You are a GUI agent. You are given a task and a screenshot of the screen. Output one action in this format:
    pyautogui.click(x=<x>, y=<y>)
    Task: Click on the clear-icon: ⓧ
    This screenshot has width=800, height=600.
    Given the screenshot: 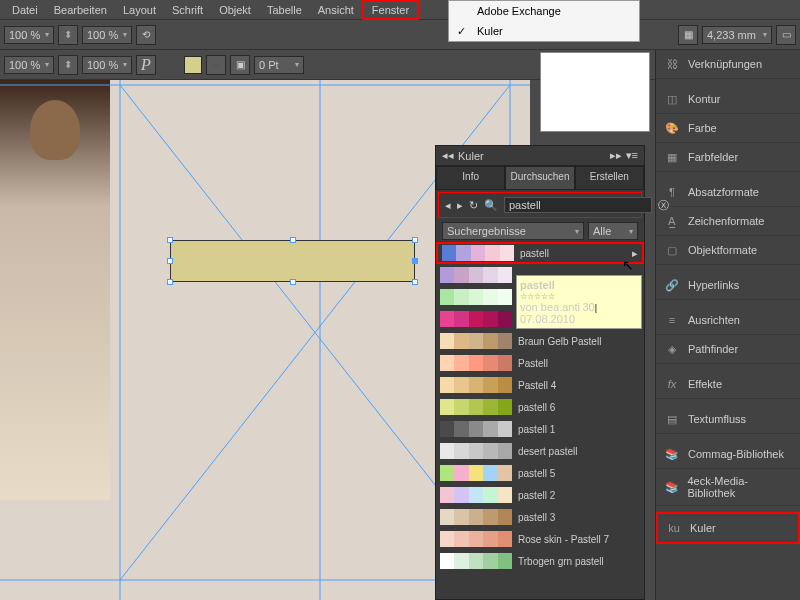 What is the action you would take?
    pyautogui.click(x=664, y=206)
    